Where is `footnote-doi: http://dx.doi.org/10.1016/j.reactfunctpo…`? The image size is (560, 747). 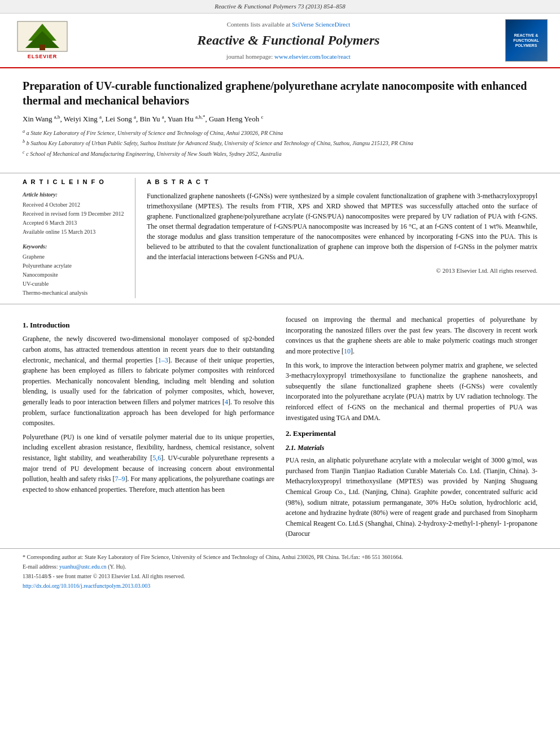 footnote-doi: http://dx.doi.org/10.1016/j.reactfunctpo… is located at coordinates (280, 586).